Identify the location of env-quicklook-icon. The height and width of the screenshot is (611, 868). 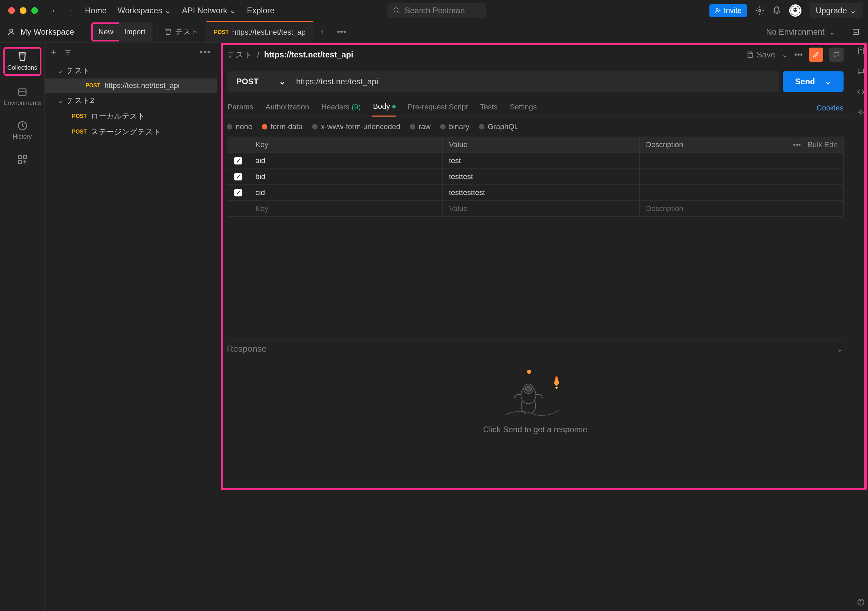
(856, 32).